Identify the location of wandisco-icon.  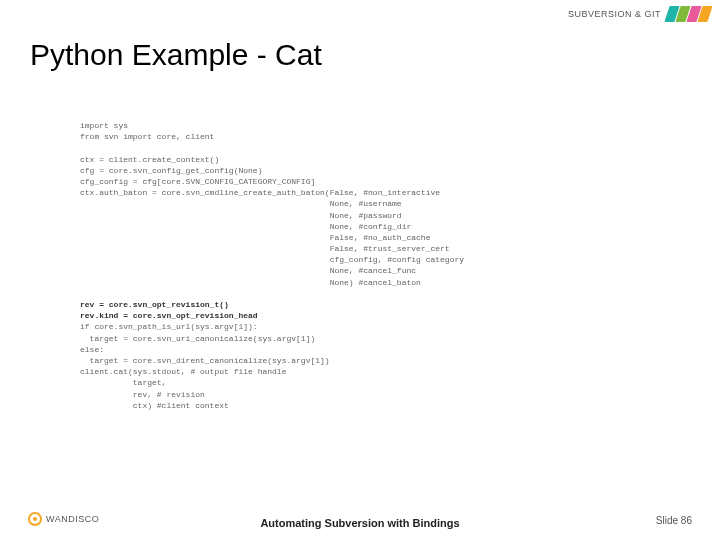
(35, 519).